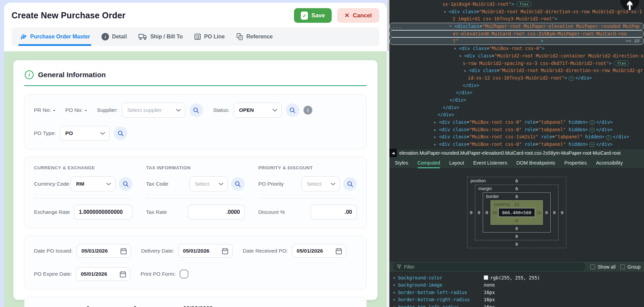 The width and height of the screenshot is (644, 307). Describe the element at coordinates (103, 274) in the screenshot. I see `po-expire-input: 05/01/2026` at that location.